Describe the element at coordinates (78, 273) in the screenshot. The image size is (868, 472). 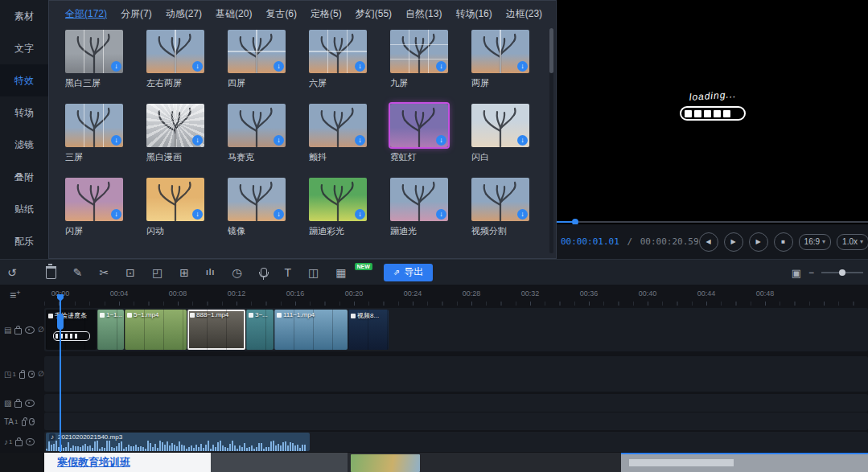
I see `edit-icon: ✎` at that location.